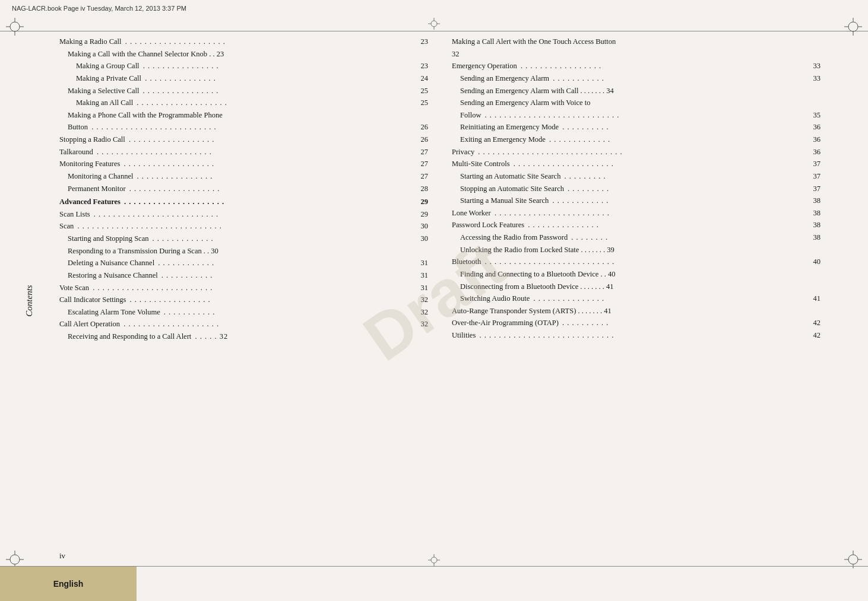 The width and height of the screenshot is (868, 601). Describe the element at coordinates (636, 189) in the screenshot. I see `toc-entry: Stopping an Automatic Site Search . . . …` at that location.